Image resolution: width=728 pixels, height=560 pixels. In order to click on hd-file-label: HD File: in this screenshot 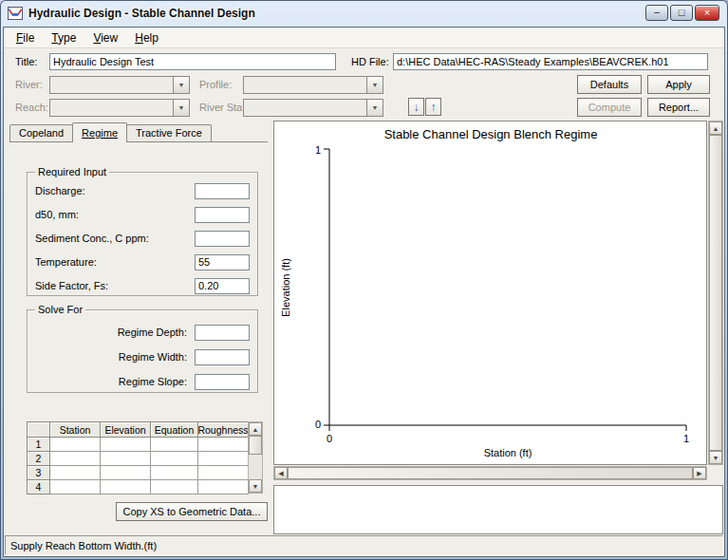, I will do `click(370, 62)`.